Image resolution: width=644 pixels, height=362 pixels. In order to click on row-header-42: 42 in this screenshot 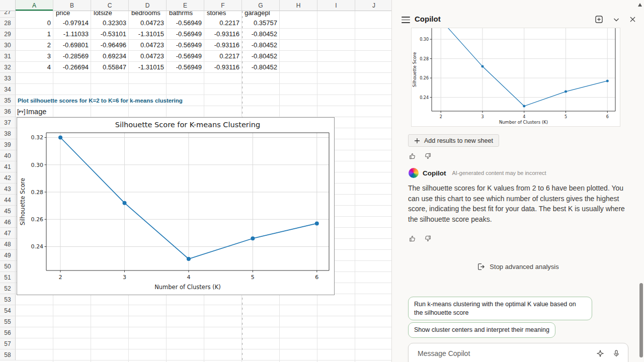, I will do `click(8, 178)`.